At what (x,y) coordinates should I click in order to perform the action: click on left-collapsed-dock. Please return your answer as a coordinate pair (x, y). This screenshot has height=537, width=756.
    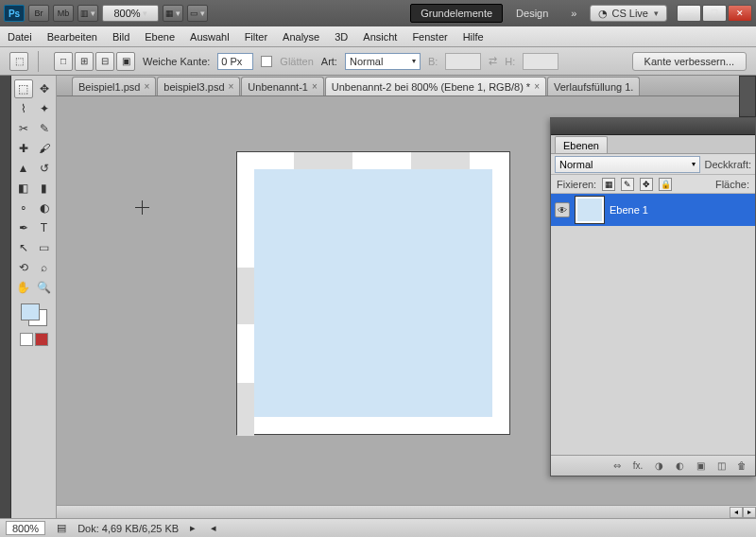
    Looking at the image, I should click on (6, 297).